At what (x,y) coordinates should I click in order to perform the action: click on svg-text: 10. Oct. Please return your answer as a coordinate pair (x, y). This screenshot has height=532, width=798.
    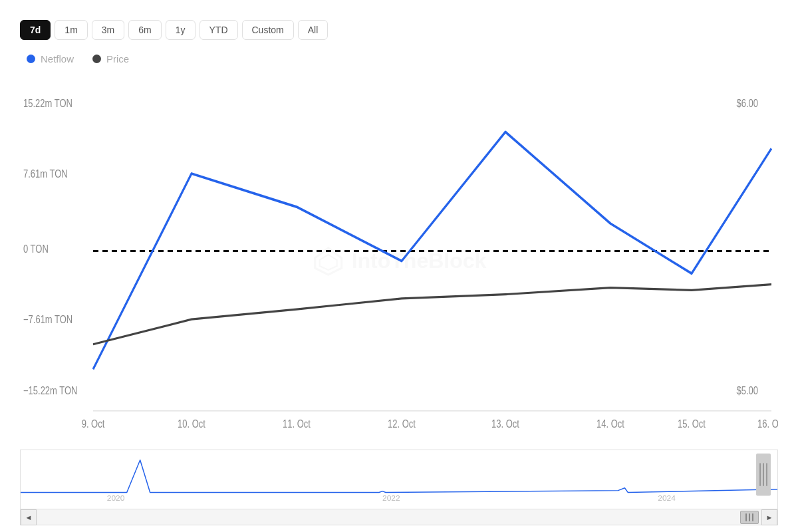
    Looking at the image, I should click on (192, 424).